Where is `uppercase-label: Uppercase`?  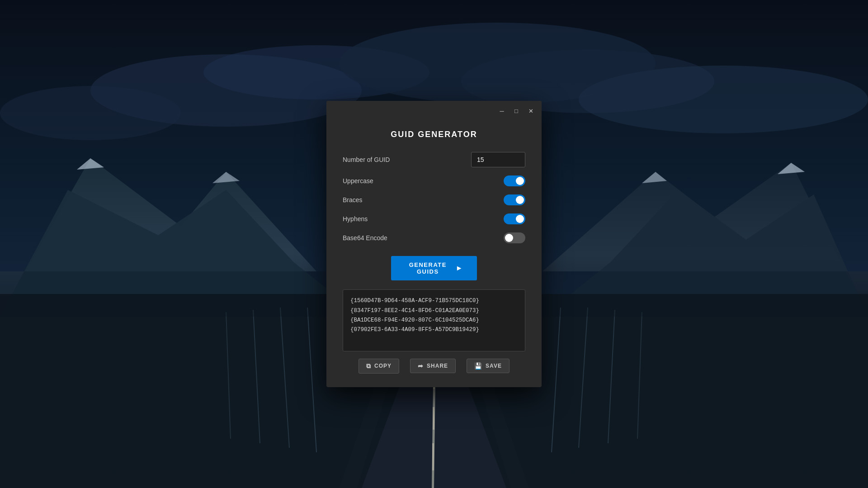 uppercase-label: Uppercase is located at coordinates (358, 181).